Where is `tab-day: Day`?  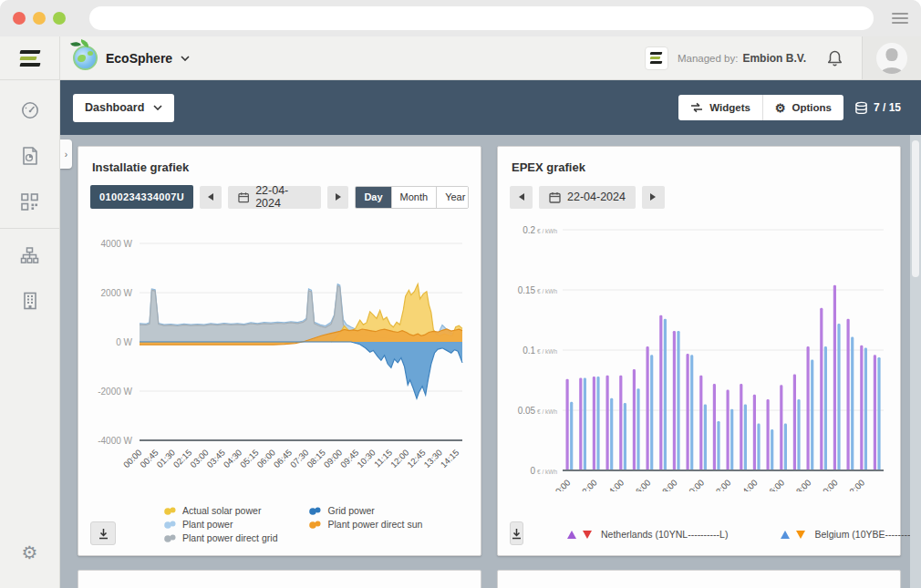
tab-day: Day is located at coordinates (373, 197).